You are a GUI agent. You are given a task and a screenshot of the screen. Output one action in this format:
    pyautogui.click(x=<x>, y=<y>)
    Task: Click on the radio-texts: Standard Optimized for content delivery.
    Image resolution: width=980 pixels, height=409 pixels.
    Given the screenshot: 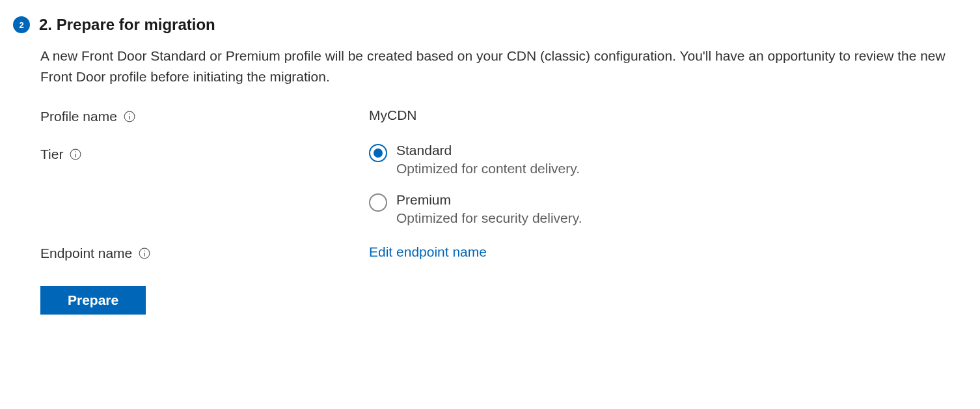 What is the action you would take?
    pyautogui.click(x=488, y=160)
    